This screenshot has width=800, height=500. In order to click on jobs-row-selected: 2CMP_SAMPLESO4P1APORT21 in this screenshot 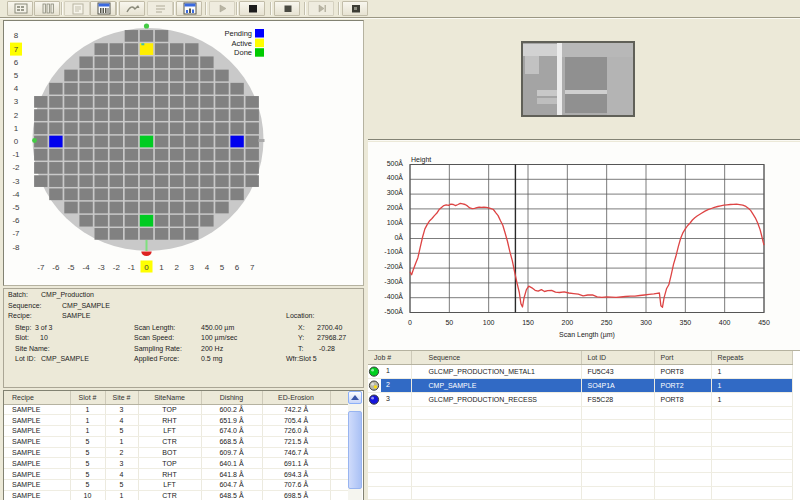, I will do `click(580, 385)`.